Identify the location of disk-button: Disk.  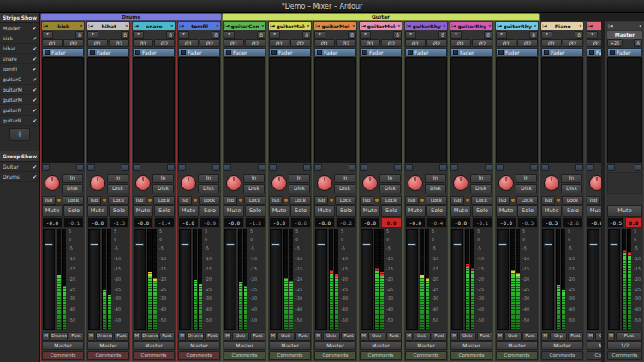
(481, 188).